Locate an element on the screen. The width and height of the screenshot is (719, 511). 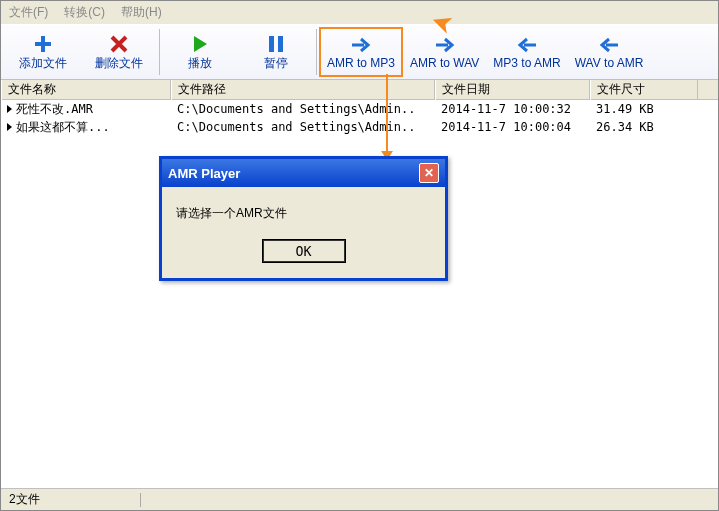
column-date: 文件日期 is located at coordinates (512, 90).